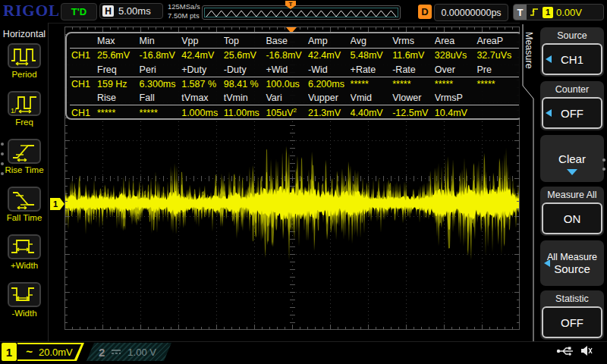 The width and height of the screenshot is (607, 364). I want to click on channel1-scale-box: ~ 20.0mV, so click(51, 352).